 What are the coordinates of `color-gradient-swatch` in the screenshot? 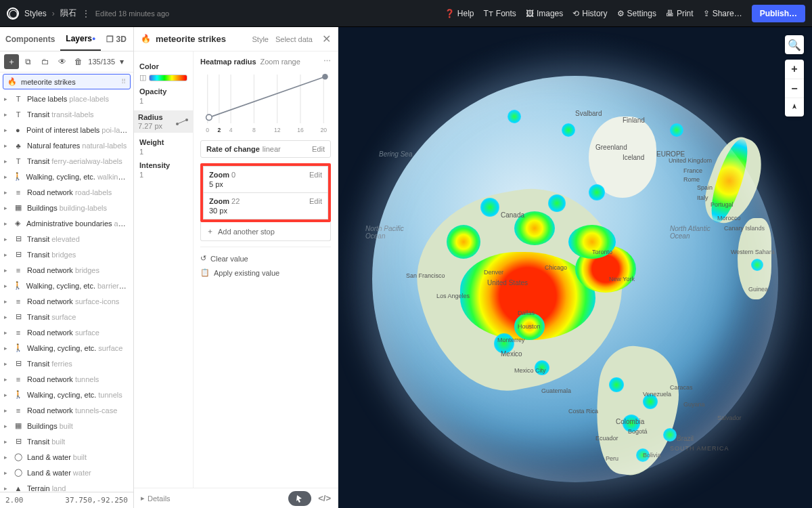 It's located at (168, 78).